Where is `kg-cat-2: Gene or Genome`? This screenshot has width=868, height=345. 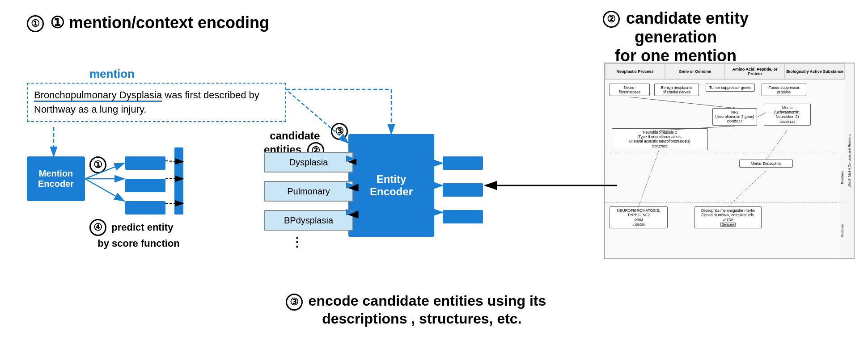
kg-cat-2: Gene or Genome is located at coordinates (695, 72).